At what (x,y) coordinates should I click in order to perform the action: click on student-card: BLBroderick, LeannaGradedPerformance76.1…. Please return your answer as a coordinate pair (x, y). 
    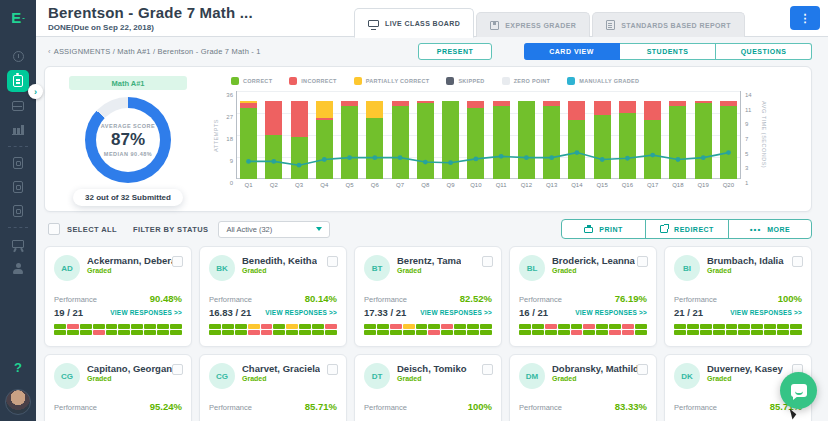
    Looking at the image, I should click on (583, 296).